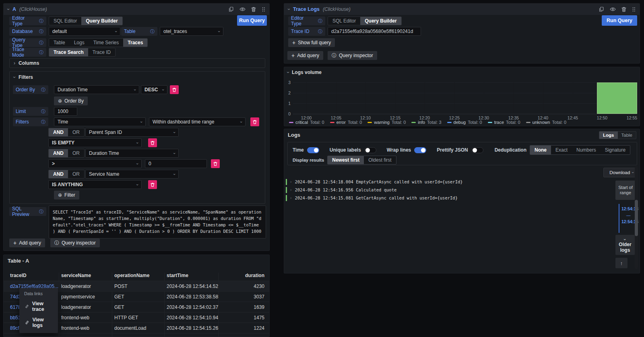 This screenshot has width=644, height=337. Describe the element at coordinates (244, 277) in the screenshot. I see `column-header-duration: duration` at that location.